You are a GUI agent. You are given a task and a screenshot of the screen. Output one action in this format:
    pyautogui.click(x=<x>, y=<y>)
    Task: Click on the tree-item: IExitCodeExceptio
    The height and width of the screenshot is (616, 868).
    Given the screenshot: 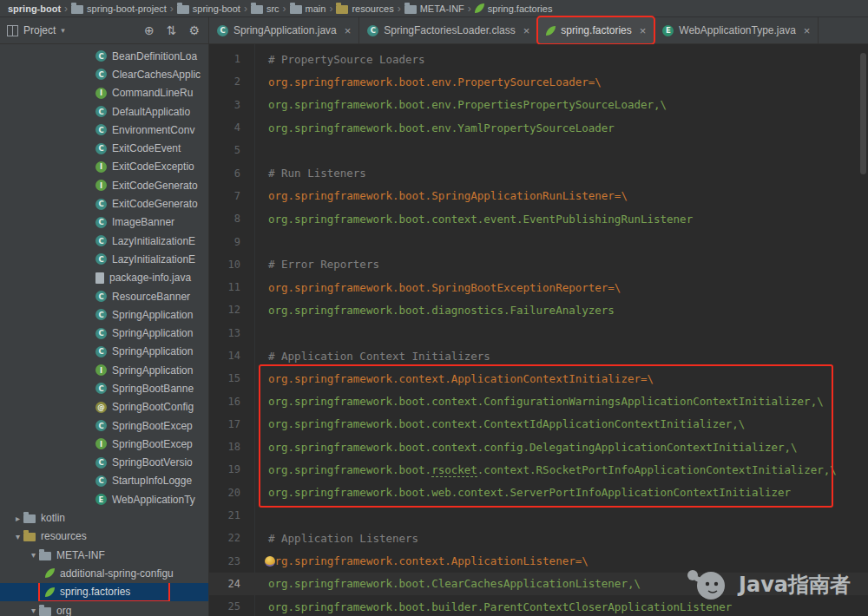 What is the action you would take?
    pyautogui.click(x=104, y=167)
    